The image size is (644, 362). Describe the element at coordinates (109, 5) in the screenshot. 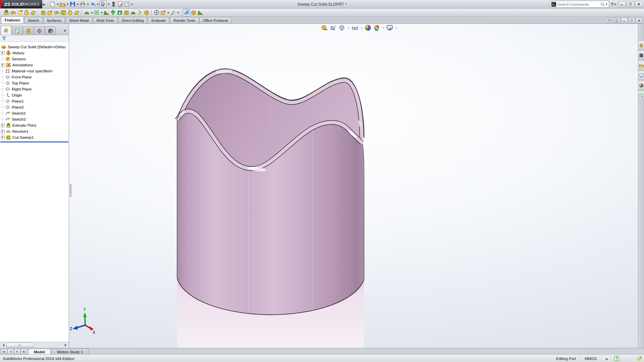

I see `select-dropdown-icon` at that location.